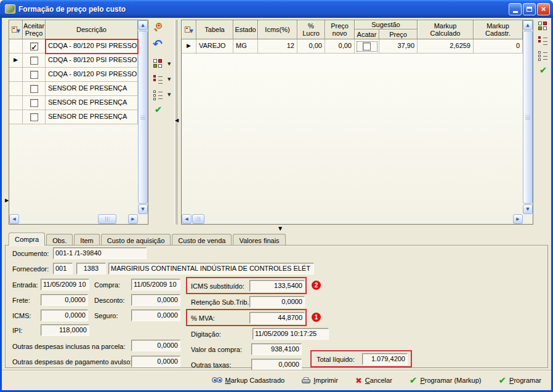 Image resolution: width=553 pixels, height=392 pixels. I want to click on tabela-cell: VAREJO, so click(215, 47).